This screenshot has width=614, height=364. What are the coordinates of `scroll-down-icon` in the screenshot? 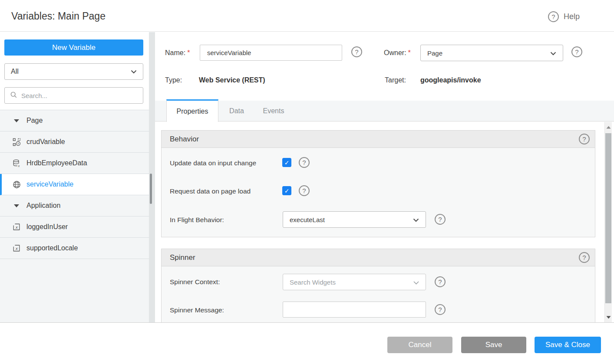 It's located at (609, 317).